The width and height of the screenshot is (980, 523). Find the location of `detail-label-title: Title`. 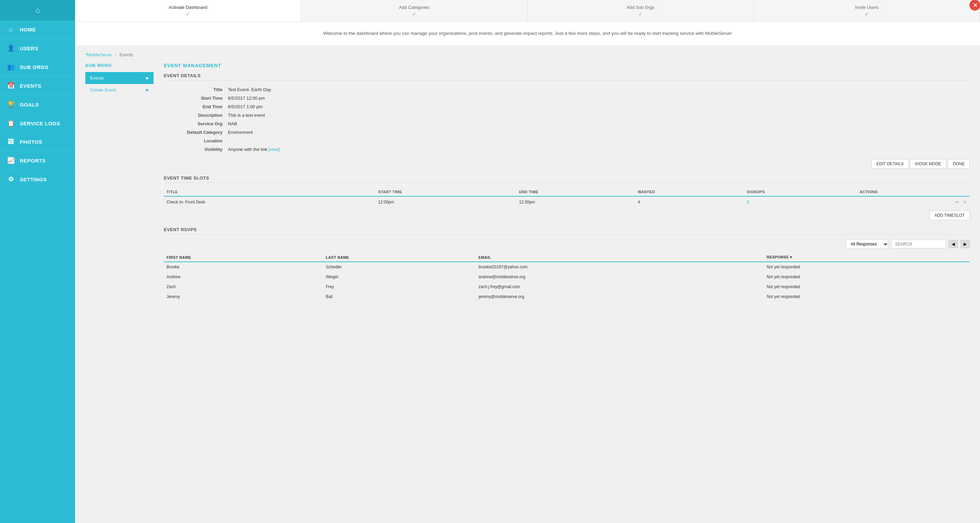

detail-label-title: Title is located at coordinates (195, 90).